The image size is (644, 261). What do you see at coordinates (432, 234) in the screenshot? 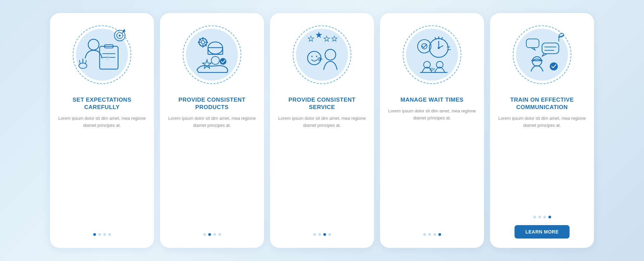
I see `card-4-dots` at bounding box center [432, 234].